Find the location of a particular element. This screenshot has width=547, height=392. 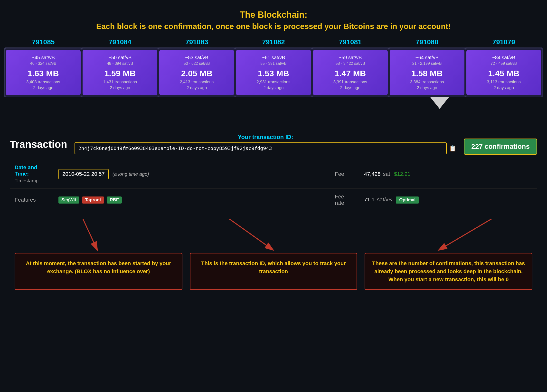

block-sat-rate-0: ~45 sat/vB is located at coordinates (43, 57).